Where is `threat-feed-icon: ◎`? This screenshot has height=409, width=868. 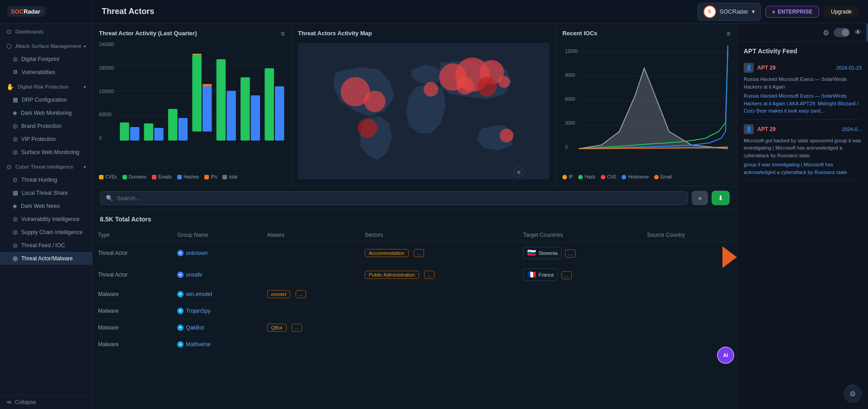
threat-feed-icon: ◎ is located at coordinates (15, 245).